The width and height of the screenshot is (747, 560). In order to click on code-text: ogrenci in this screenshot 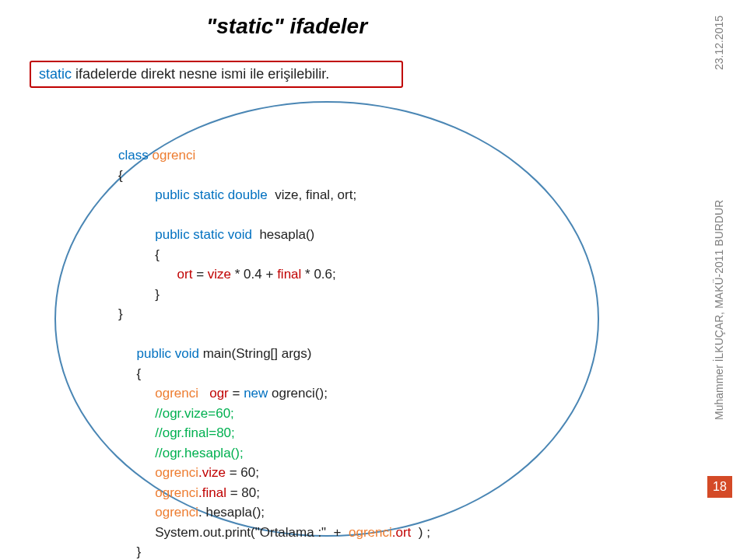, I will do `click(174, 156)`.